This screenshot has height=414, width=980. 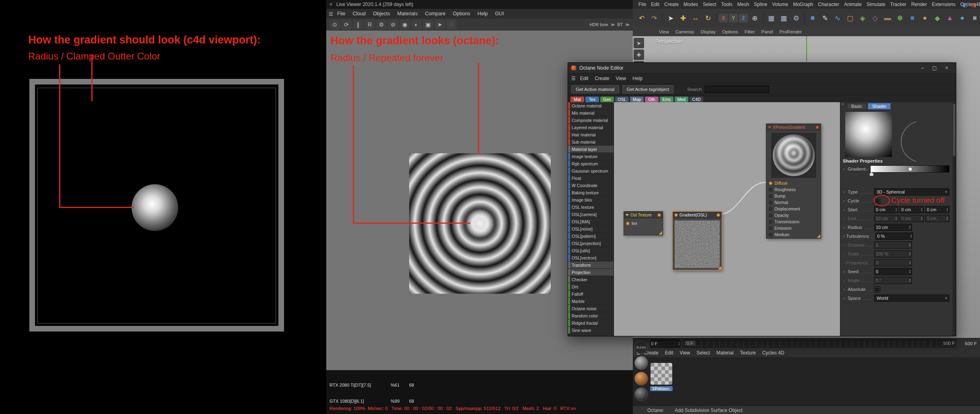 I want to click on node-type-item: Dirt, so click(x=591, y=287).